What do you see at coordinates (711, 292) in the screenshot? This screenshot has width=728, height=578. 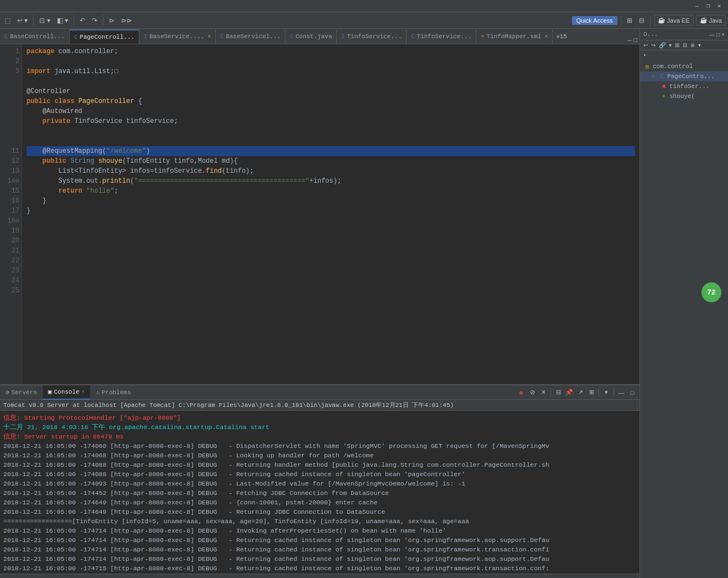 I see `overlay-badge: 72` at bounding box center [711, 292].